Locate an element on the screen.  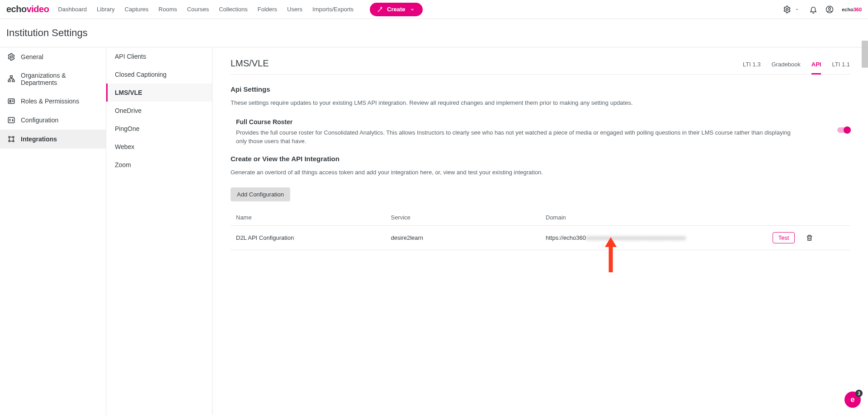
sidebar-item-label: Organizations & Departments is located at coordinates (60, 79).